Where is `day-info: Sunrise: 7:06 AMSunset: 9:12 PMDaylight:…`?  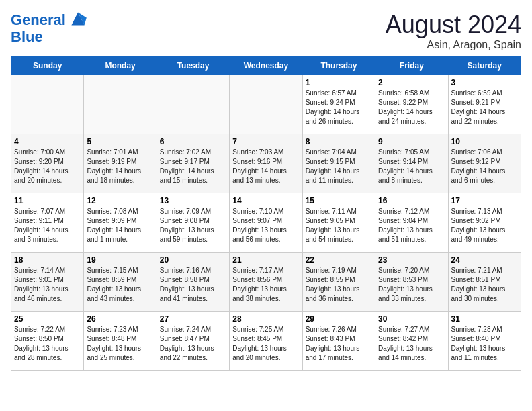 day-info: Sunrise: 7:06 AMSunset: 9:12 PMDaylight:… is located at coordinates (485, 167).